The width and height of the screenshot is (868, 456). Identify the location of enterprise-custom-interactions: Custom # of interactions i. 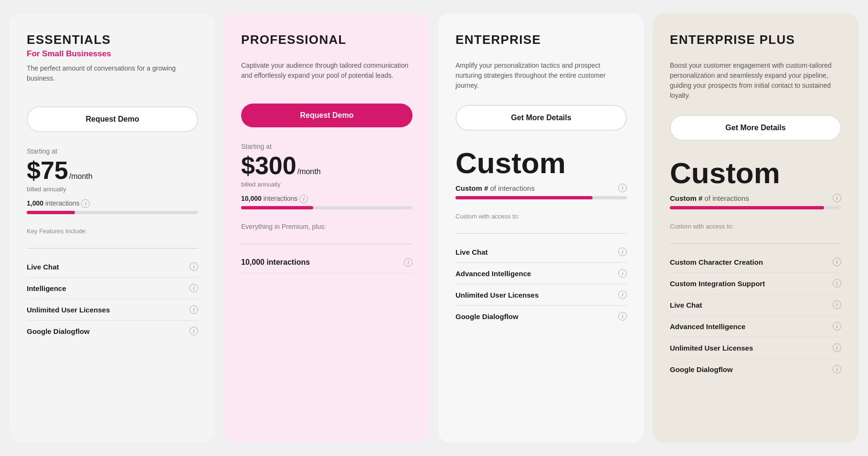
(541, 188).